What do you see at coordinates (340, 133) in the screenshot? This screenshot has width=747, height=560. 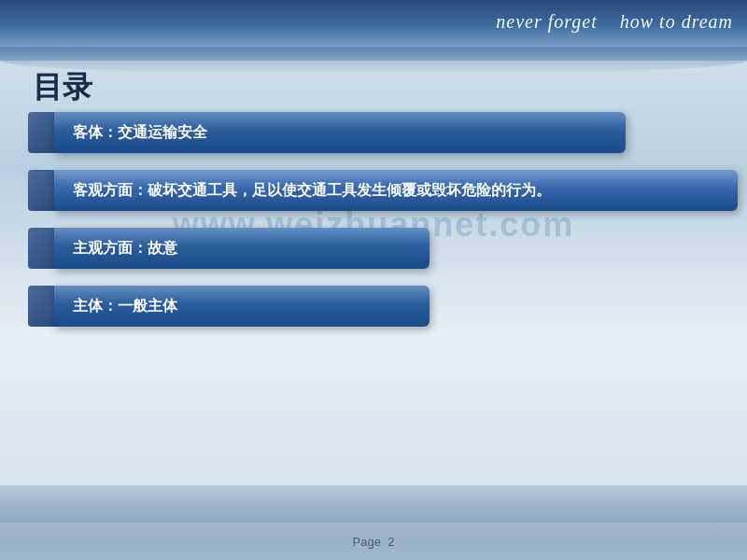 I see `item-box-1: 客体：交通运输安全` at bounding box center [340, 133].